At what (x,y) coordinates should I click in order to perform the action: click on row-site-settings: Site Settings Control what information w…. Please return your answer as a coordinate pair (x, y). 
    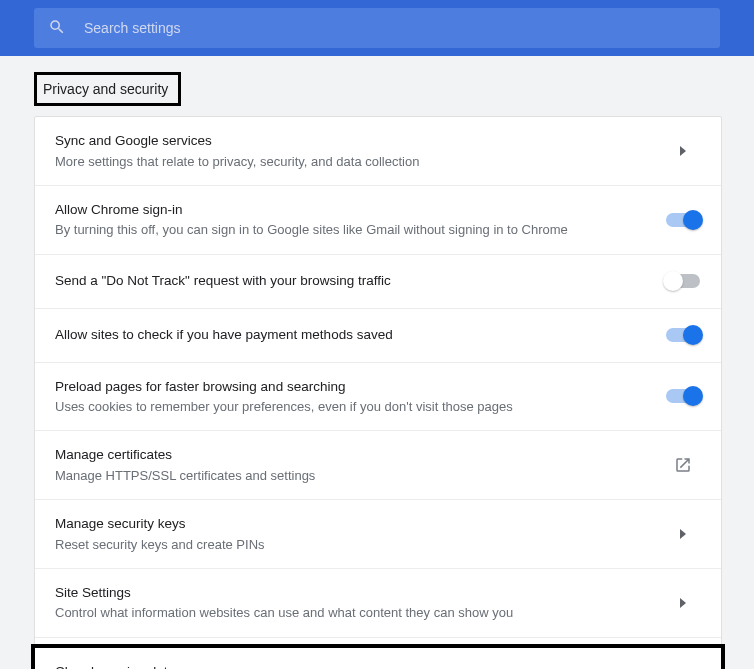
    Looking at the image, I should click on (378, 604).